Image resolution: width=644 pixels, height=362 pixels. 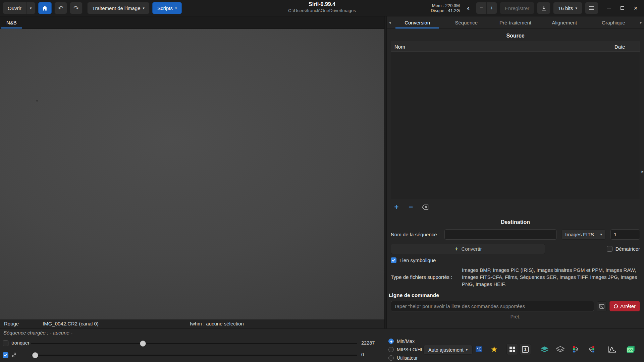 I want to click on supported-types-row: Type de fichiers supportés : Images BMP,…, so click(x=515, y=277).